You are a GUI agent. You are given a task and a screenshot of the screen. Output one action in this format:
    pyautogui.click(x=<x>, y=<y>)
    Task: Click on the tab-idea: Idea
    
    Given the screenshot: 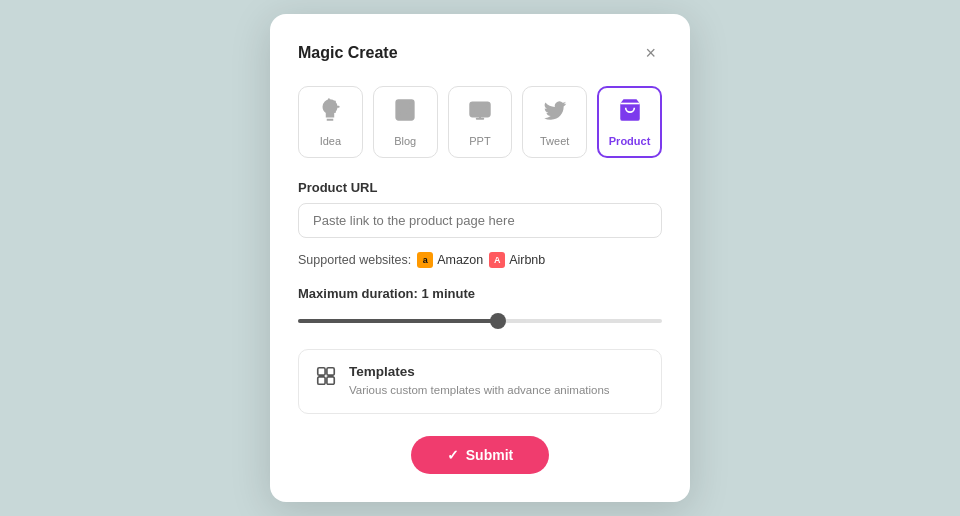 What is the action you would take?
    pyautogui.click(x=330, y=122)
    